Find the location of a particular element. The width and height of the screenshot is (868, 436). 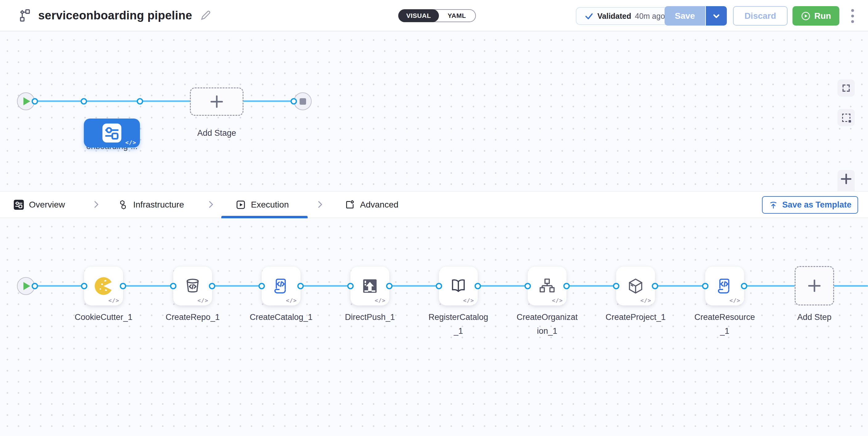

add-stage-label: Add Stage is located at coordinates (217, 133).